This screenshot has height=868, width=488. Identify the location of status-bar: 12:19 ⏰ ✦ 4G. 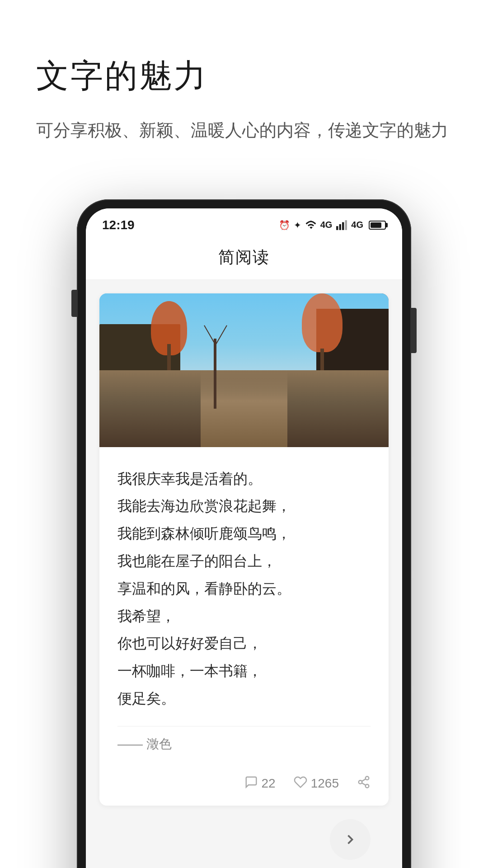
(244, 223).